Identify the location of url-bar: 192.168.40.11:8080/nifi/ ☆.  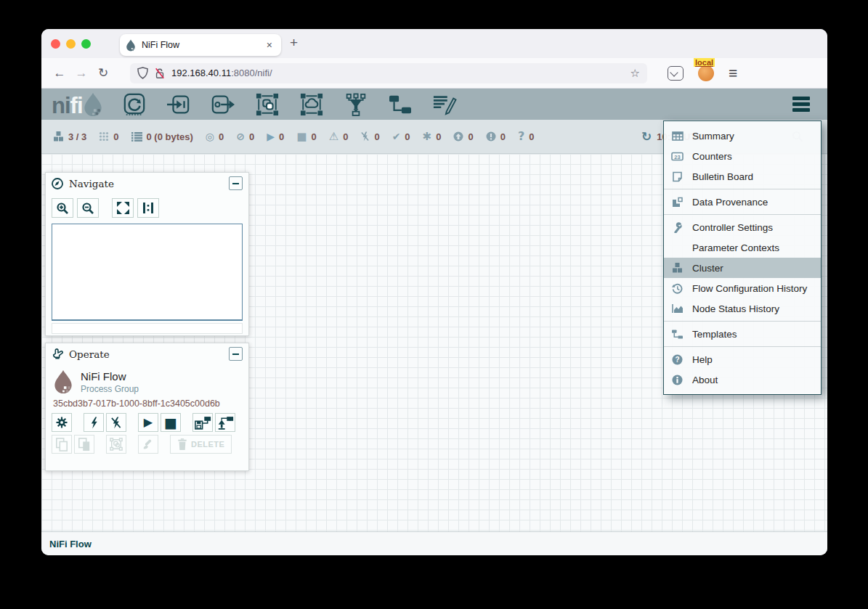
(389, 73).